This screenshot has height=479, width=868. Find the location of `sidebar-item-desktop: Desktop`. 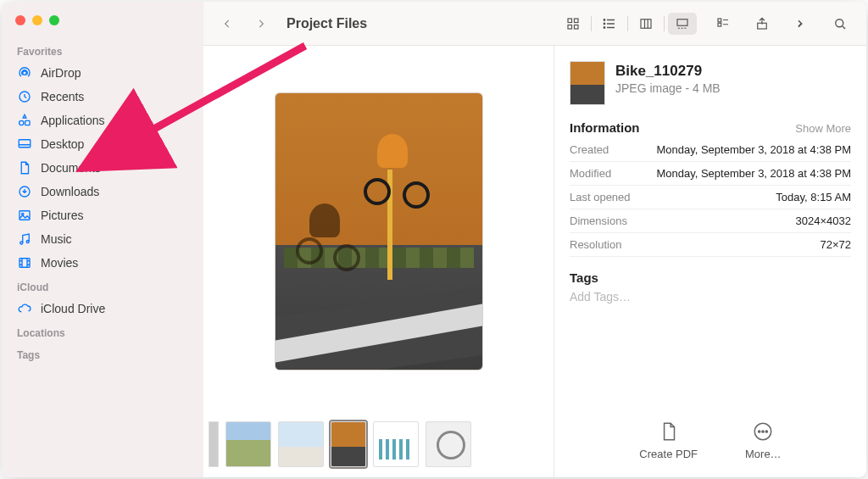

sidebar-item-desktop: Desktop is located at coordinates (103, 144).